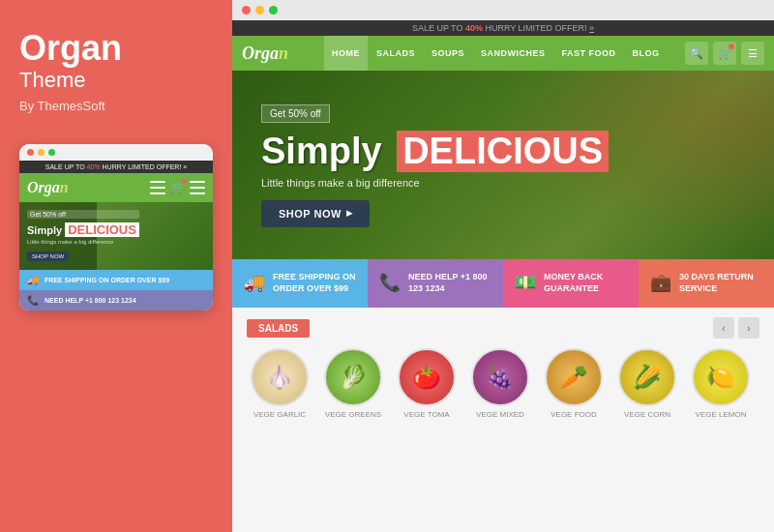 The height and width of the screenshot is (532, 774). What do you see at coordinates (158, 188) in the screenshot?
I see `mobile-menu-icon` at bounding box center [158, 188].